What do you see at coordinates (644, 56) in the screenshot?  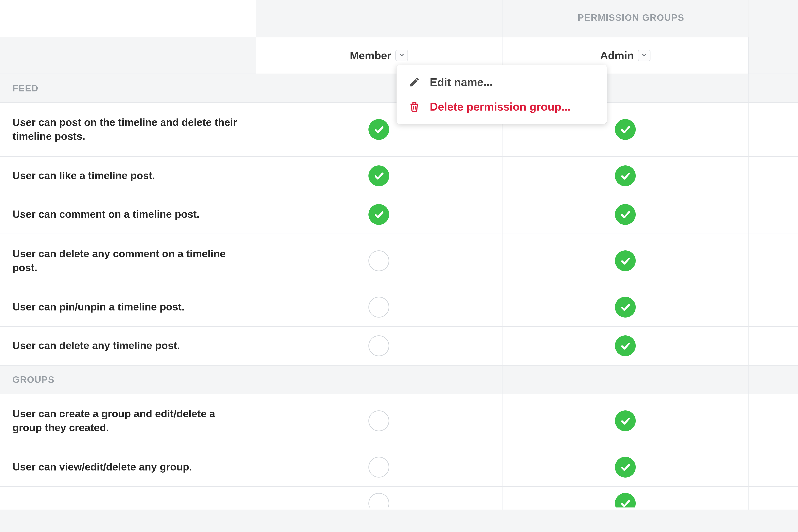 I see `admin-dropdown-button` at bounding box center [644, 56].